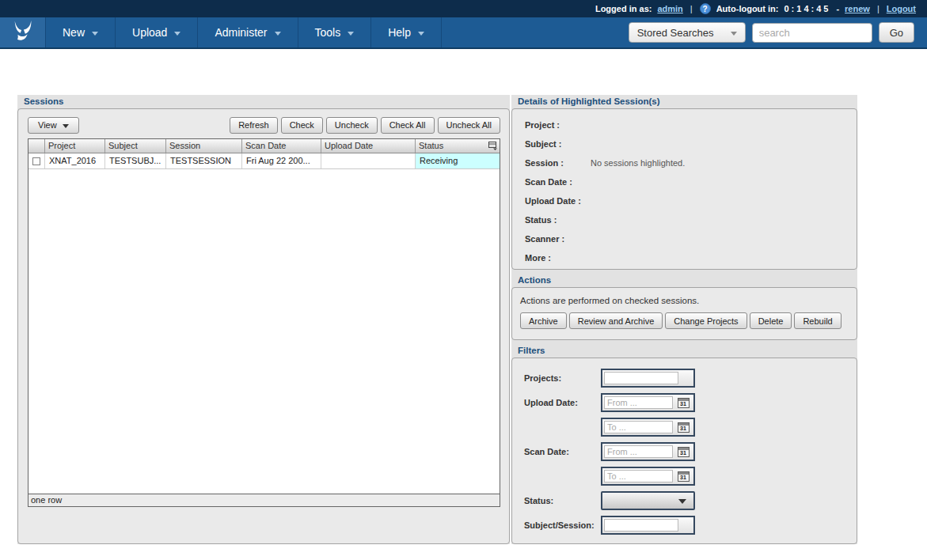 This screenshot has height=560, width=927. What do you see at coordinates (638, 452) in the screenshot?
I see `scan-date-from-input` at bounding box center [638, 452].